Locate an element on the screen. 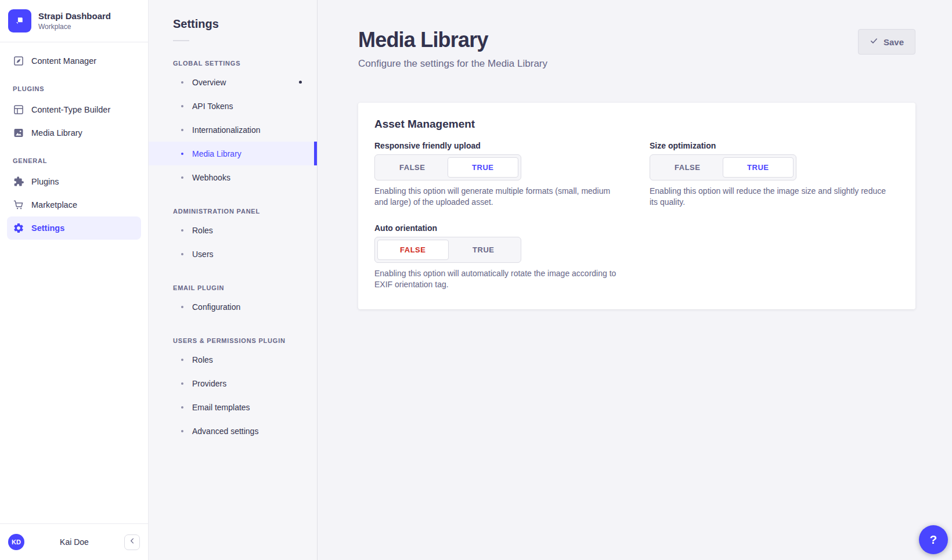 This screenshot has height=560, width=952. section-label-plugins: PLUGINS is located at coordinates (74, 89).